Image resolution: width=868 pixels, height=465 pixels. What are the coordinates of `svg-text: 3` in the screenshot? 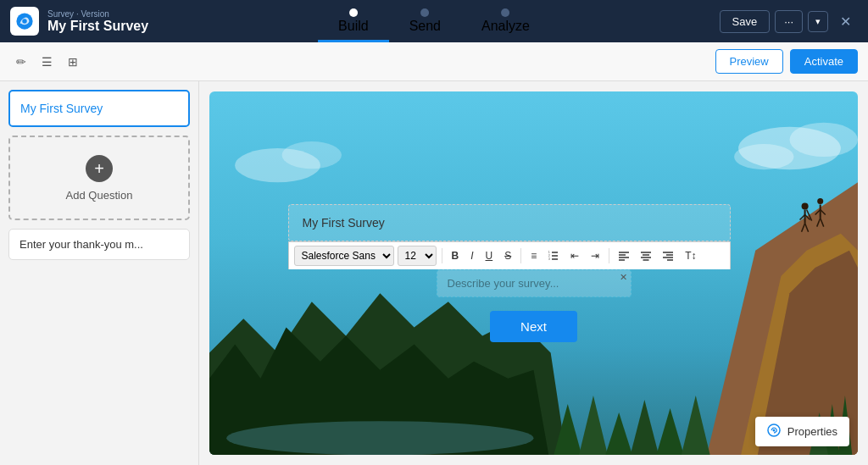 It's located at (549, 259).